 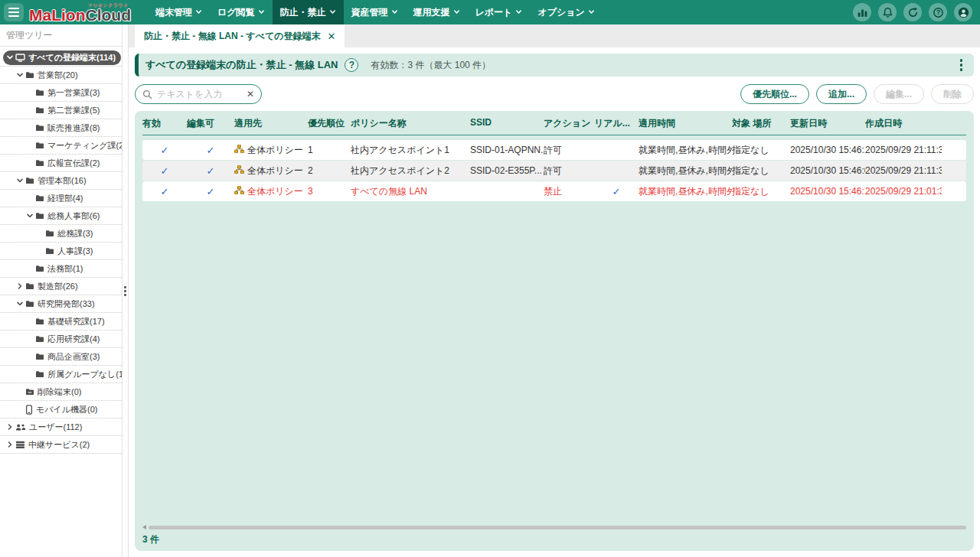 I want to click on account-icon, so click(x=963, y=12).